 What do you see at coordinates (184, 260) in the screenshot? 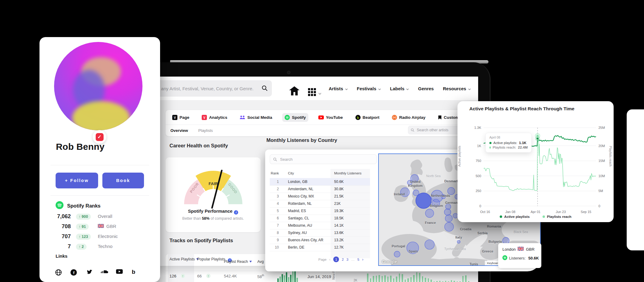
I see `col-active-playlists: Active Playlists` at bounding box center [184, 260].